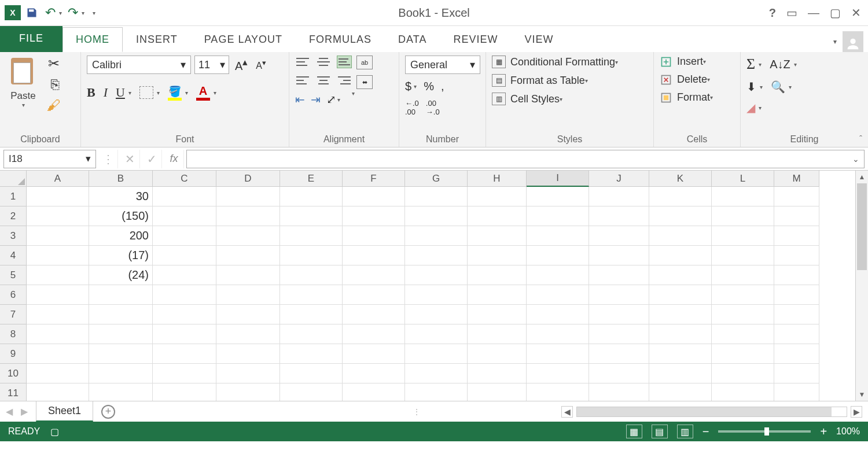  What do you see at coordinates (108, 412) in the screenshot?
I see `new-sheet-button: +` at bounding box center [108, 412].